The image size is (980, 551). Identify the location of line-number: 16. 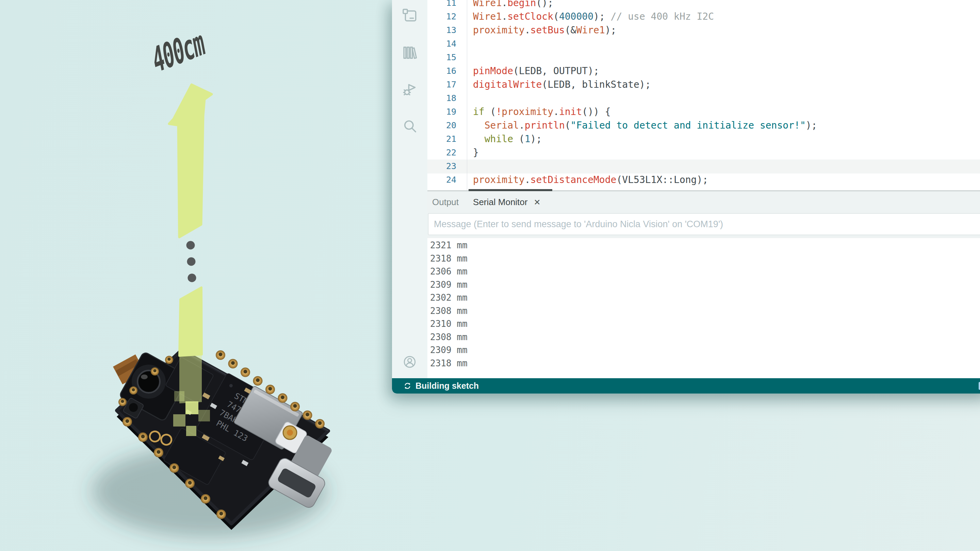
(442, 71).